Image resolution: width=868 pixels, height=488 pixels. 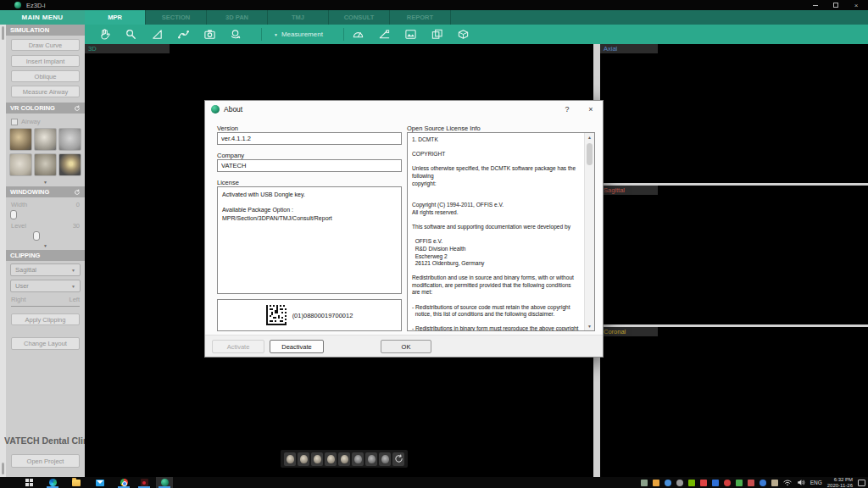 I want to click on sync-icon, so click(x=739, y=483).